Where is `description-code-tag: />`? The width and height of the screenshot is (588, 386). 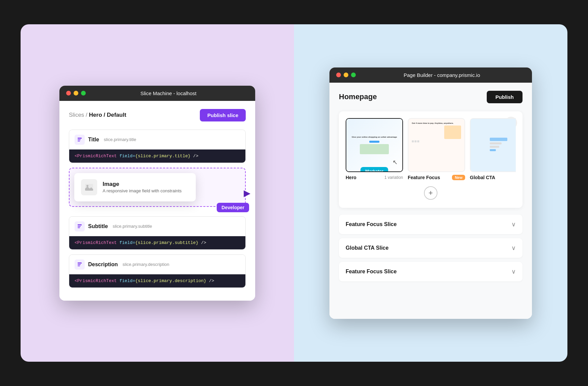 description-code-tag: /> is located at coordinates (212, 281).